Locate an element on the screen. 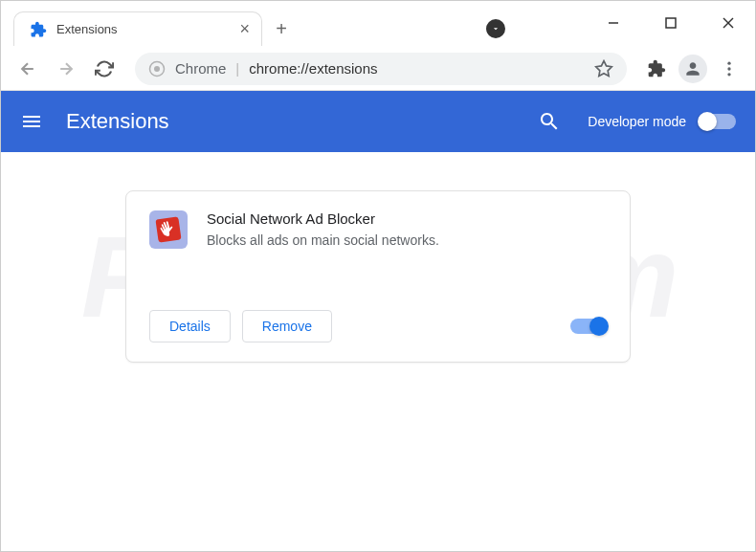  extensions-button is located at coordinates (656, 69).